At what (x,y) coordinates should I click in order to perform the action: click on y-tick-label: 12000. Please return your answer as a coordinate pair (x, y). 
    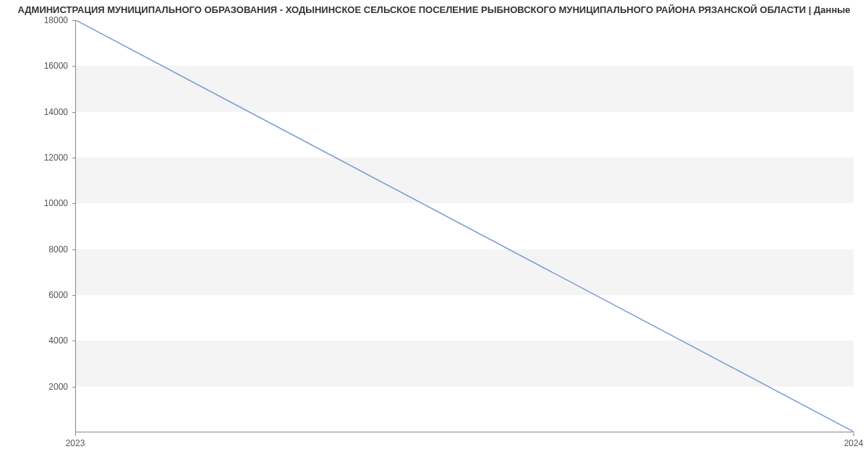
    Looking at the image, I should click on (59, 158).